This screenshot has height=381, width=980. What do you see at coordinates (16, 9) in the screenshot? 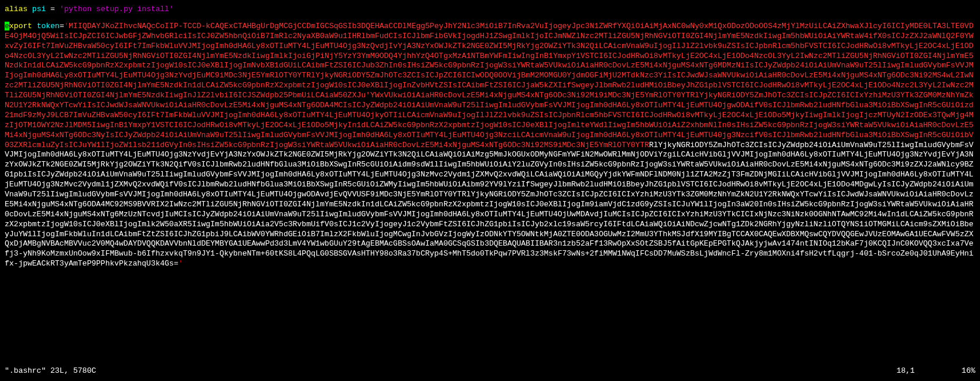
I see `alias-keyword: alias` at bounding box center [16, 9].